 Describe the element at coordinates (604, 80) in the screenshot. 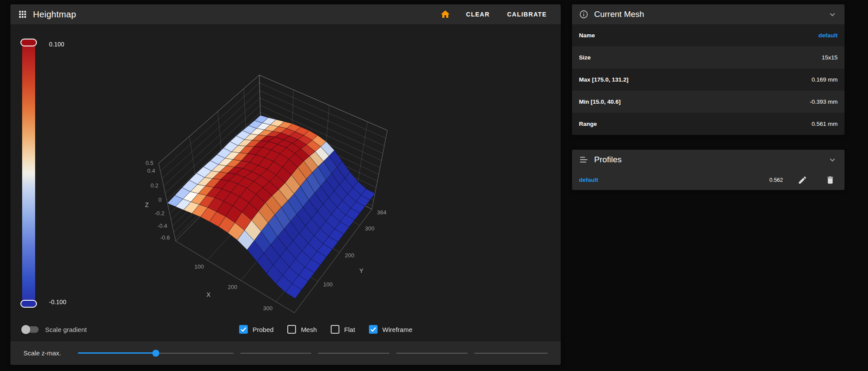

I see `row-label: Max [175.0, 131.2]` at that location.